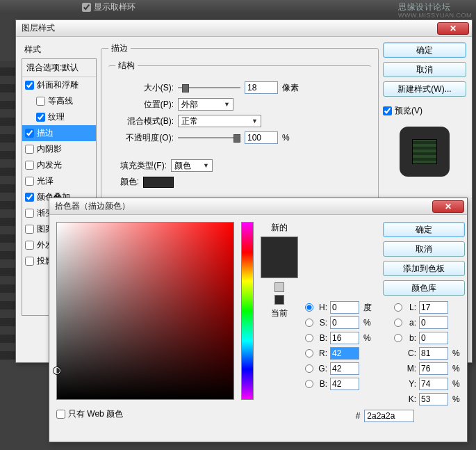 The image size is (476, 450). Describe the element at coordinates (389, 416) in the screenshot. I see `hex-input` at that location.